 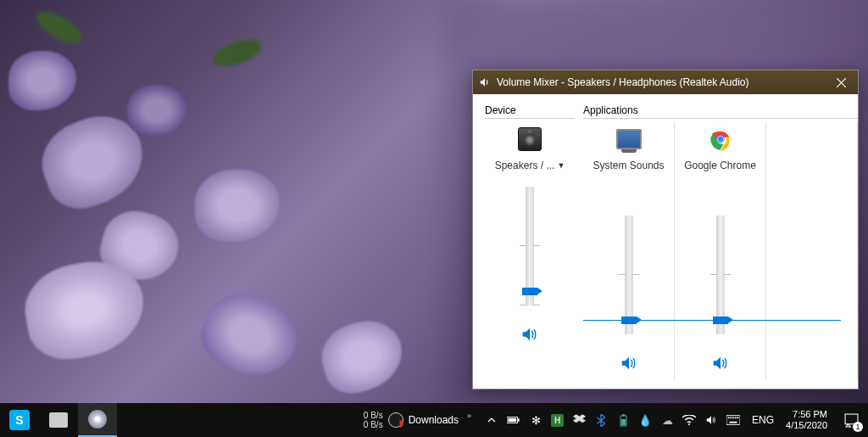 What do you see at coordinates (492, 420) in the screenshot?
I see `chevron-up-icon` at bounding box center [492, 420].